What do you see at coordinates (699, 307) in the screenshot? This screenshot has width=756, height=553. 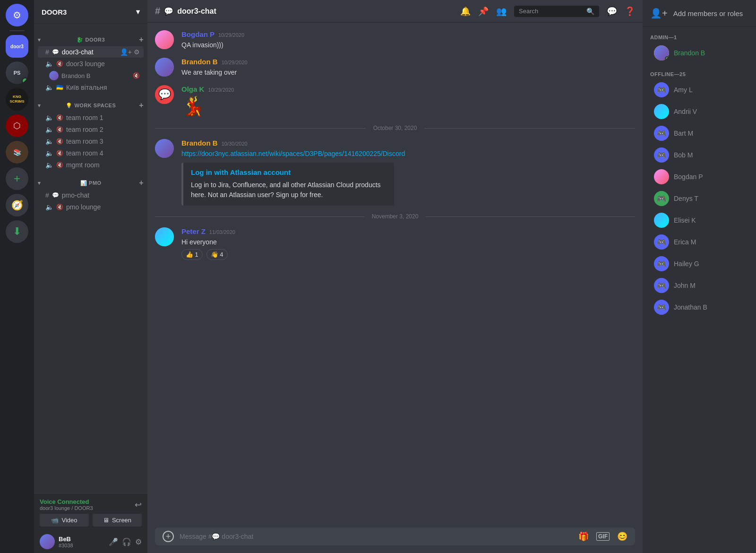 I see `member-item-jonathan: 🎮 Jonathan B` at bounding box center [699, 307].